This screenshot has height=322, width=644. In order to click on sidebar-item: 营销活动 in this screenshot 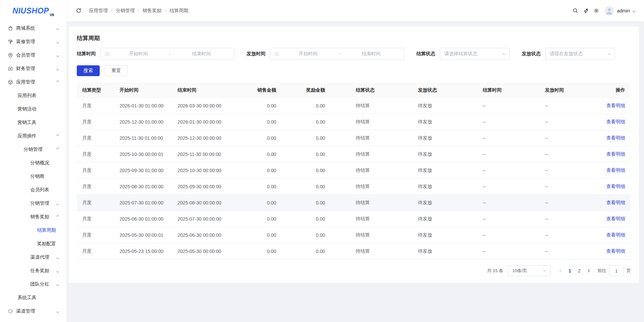, I will do `click(33, 109)`.